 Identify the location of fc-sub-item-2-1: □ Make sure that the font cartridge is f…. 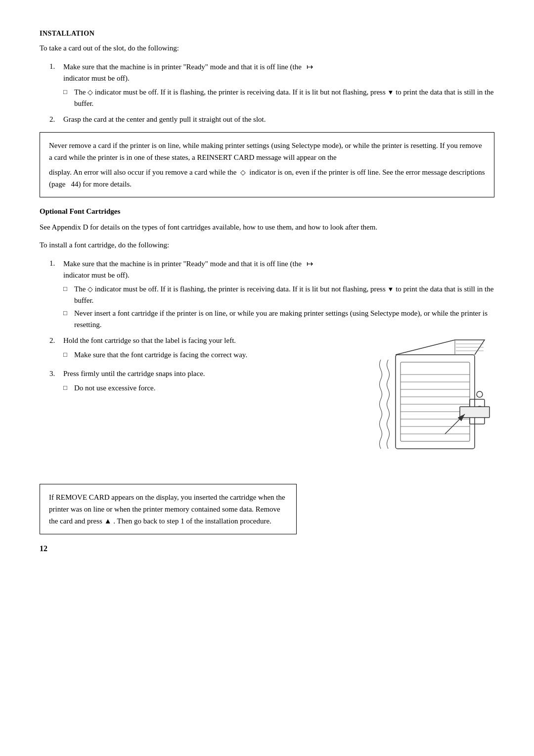
(195, 355).